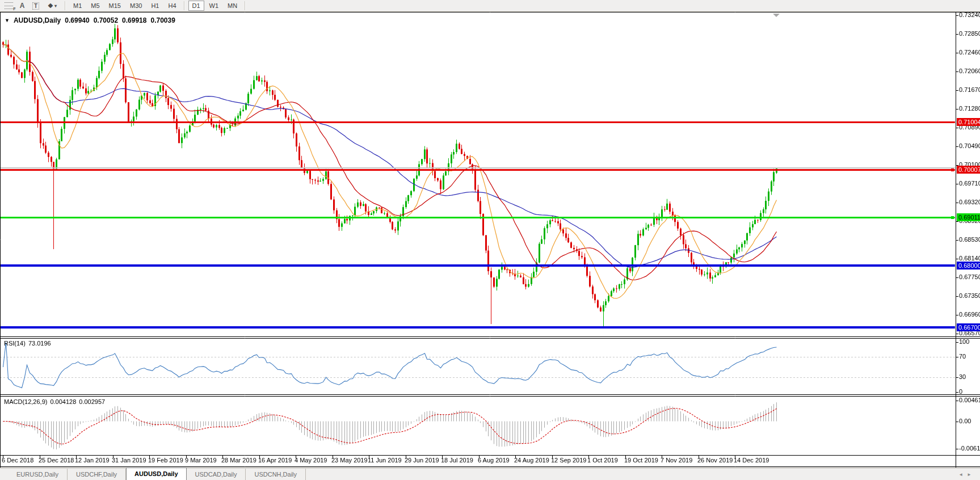  I want to click on rsi-level-label: 70, so click(962, 356).